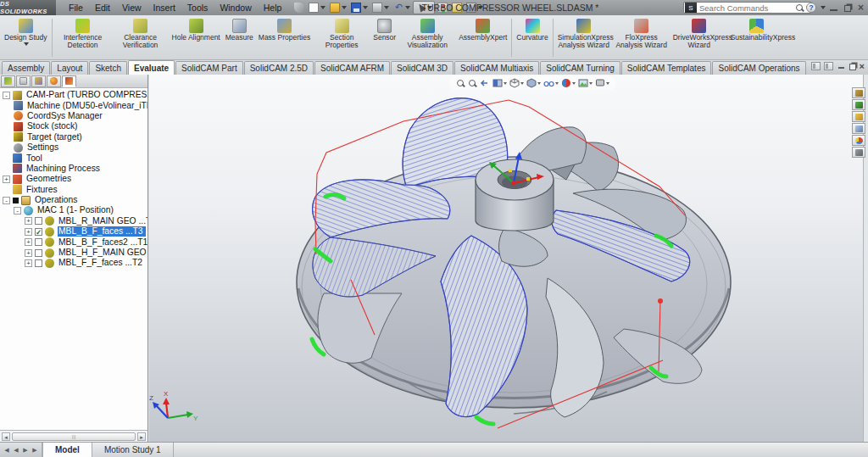 The width and height of the screenshot is (868, 457). I want to click on display-style-button, so click(534, 83).